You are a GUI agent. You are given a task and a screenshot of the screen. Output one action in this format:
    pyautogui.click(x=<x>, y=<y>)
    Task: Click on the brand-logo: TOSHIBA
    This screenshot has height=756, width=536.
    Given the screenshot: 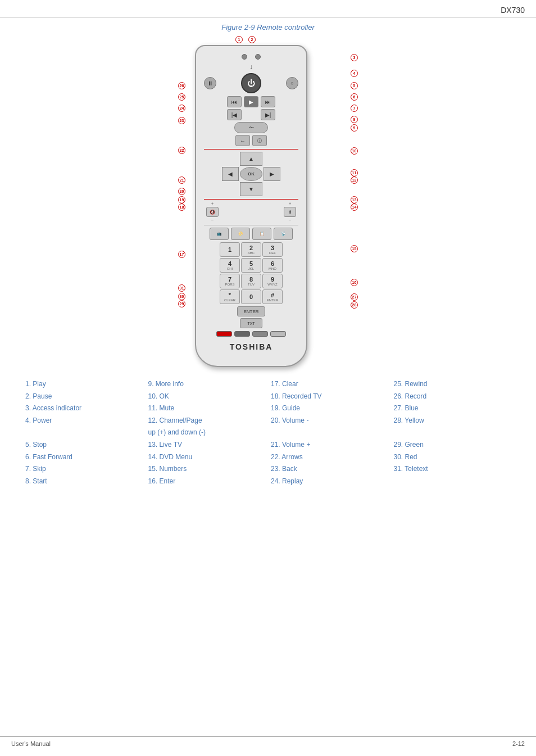 What is the action you would take?
    pyautogui.click(x=251, y=347)
    